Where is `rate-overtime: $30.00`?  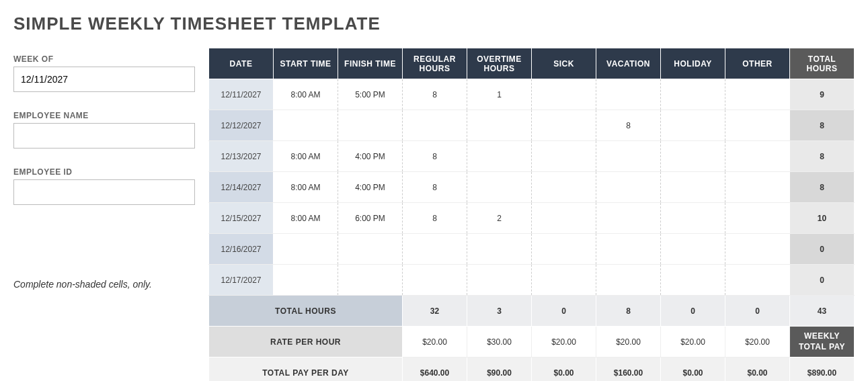
rate-overtime: $30.00 is located at coordinates (500, 342).